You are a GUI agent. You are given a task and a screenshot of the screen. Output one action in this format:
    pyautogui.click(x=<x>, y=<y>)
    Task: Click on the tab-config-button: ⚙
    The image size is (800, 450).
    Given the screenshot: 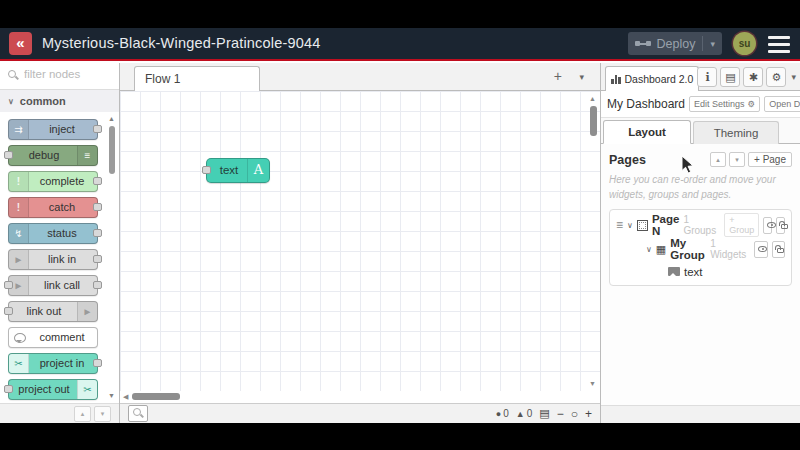 What is the action you would take?
    pyautogui.click(x=776, y=77)
    